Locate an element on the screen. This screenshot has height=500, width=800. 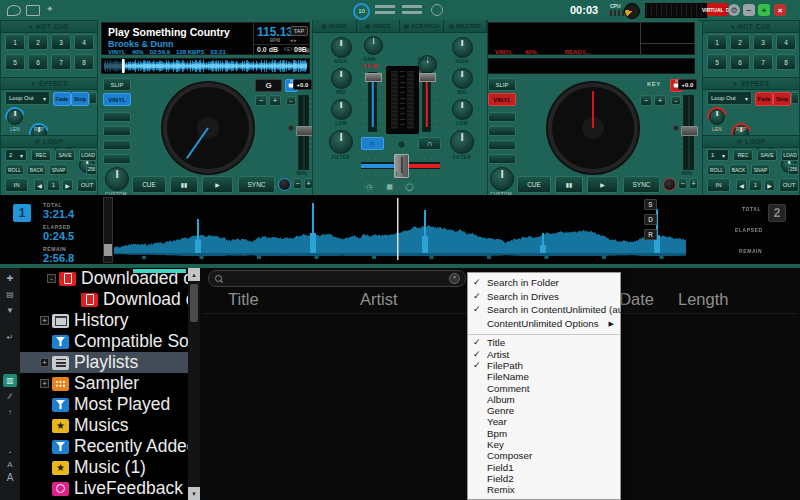
deck-list2-icon is located at coordinates (412, 6).